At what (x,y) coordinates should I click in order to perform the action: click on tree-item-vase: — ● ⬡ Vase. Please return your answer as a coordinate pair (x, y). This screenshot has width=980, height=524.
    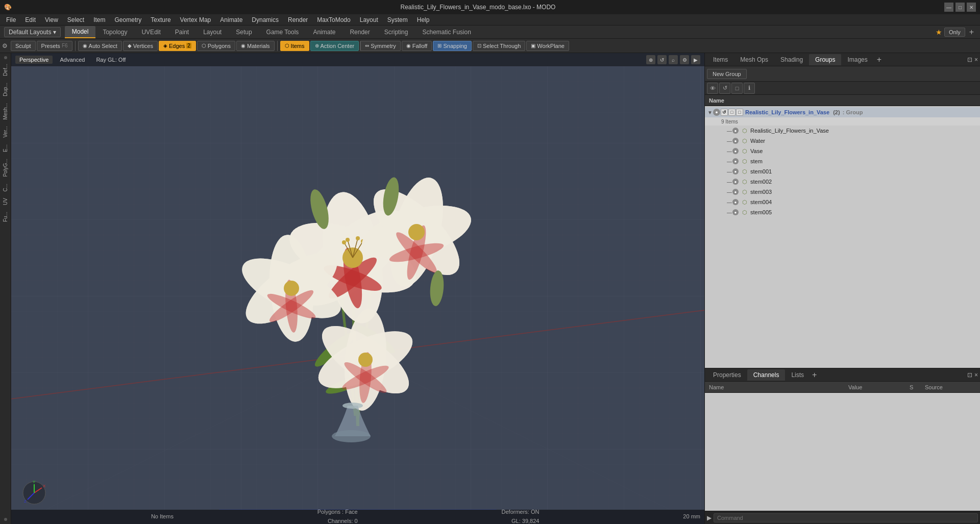
    Looking at the image, I should click on (842, 151).